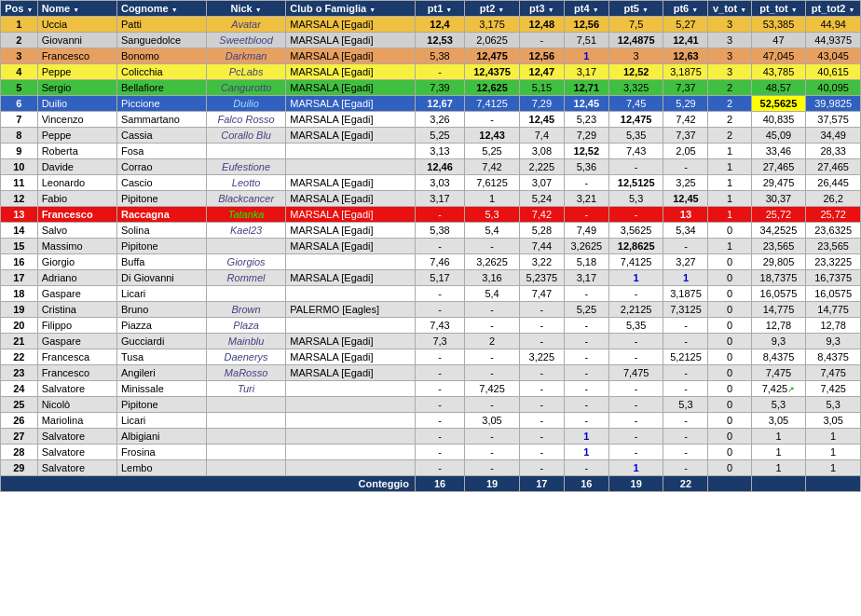 This screenshot has width=861, height=616. What do you see at coordinates (76, 278) in the screenshot?
I see `cell-nome: Adriano` at bounding box center [76, 278].